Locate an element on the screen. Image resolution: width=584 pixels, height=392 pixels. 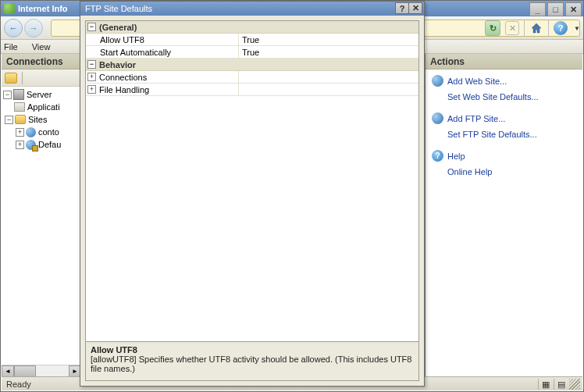
dialog-close-button: ✕ is located at coordinates (415, 8).